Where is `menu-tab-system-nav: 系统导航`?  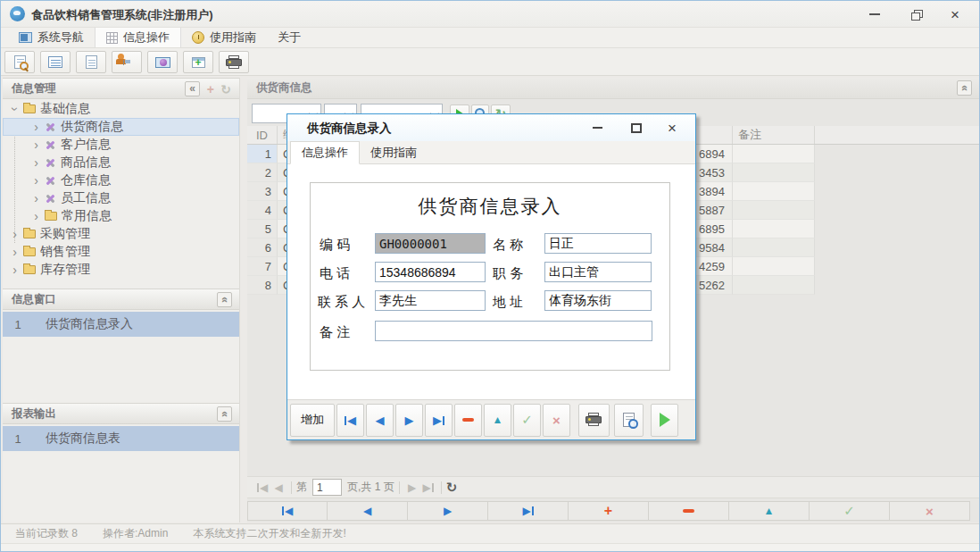 menu-tab-system-nav: 系统导航 is located at coordinates (52, 38).